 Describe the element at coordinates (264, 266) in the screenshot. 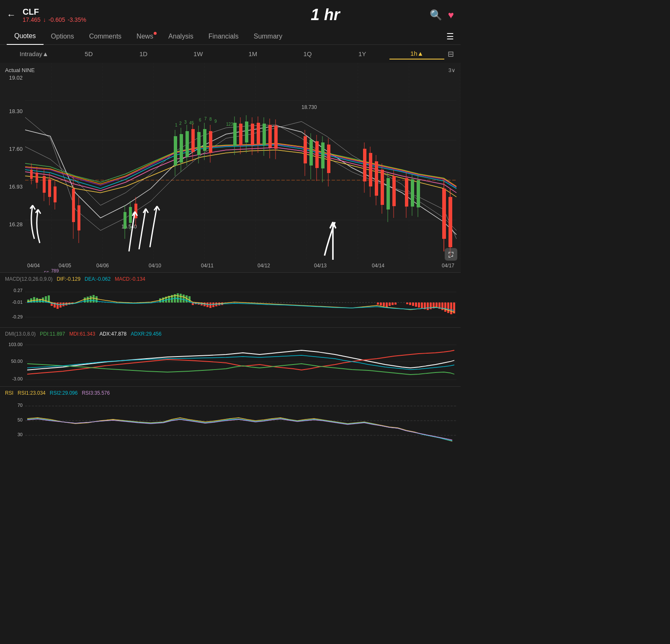

I see `svg-text: 04/12` at that location.